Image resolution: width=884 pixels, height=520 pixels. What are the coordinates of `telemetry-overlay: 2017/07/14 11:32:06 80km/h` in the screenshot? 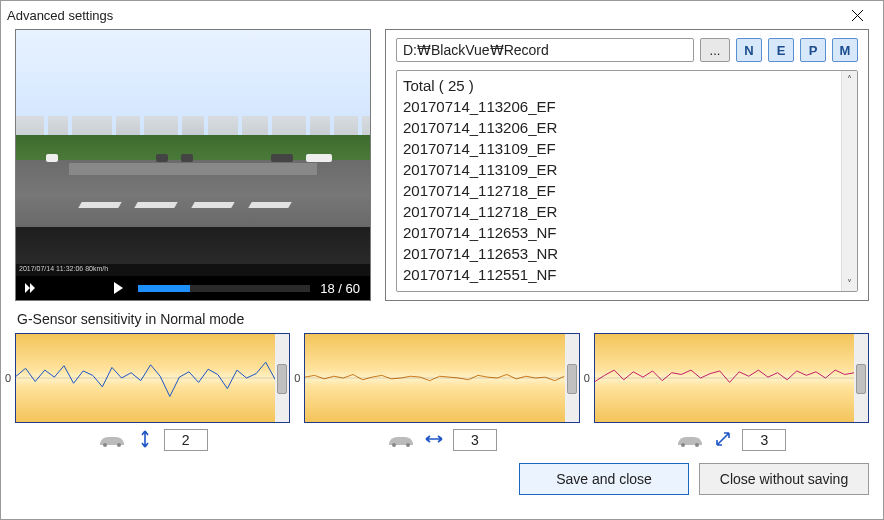 It's located at (193, 270).